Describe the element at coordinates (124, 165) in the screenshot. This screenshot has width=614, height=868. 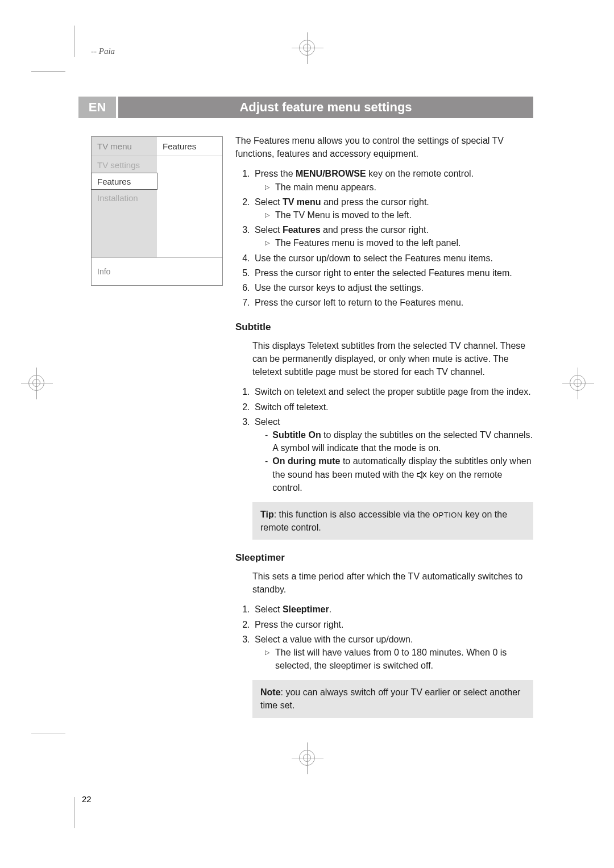
I see `menu-item-tv-settings: TV settings` at that location.